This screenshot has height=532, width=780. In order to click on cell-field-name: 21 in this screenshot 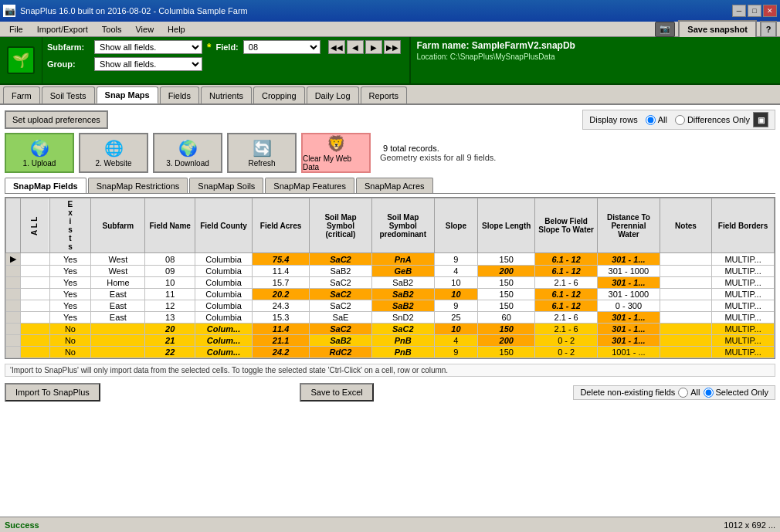, I will do `click(170, 341)`.